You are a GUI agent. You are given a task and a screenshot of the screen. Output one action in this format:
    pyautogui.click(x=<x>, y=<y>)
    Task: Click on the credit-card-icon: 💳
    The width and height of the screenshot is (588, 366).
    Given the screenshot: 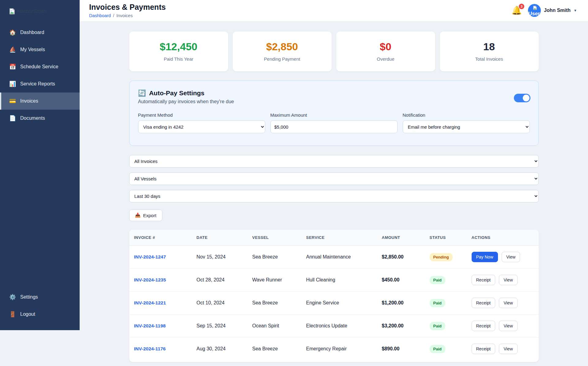 What is the action you would take?
    pyautogui.click(x=13, y=101)
    